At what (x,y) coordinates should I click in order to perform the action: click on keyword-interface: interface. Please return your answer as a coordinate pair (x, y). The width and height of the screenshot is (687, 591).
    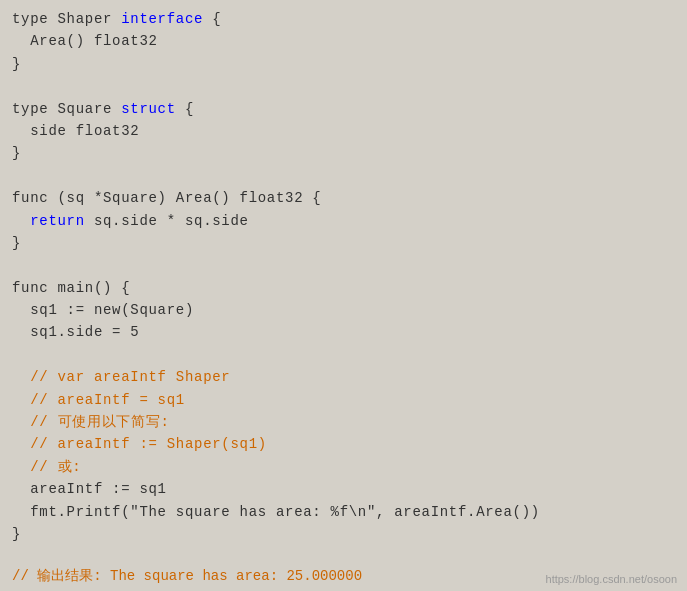
    Looking at the image, I should click on (162, 19).